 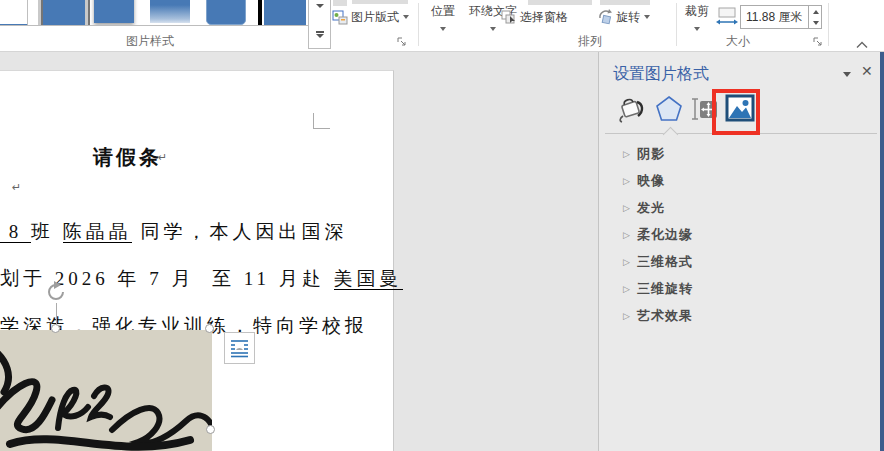 What do you see at coordinates (443, 24) in the screenshot?
I see `position-button: 位置` at bounding box center [443, 24].